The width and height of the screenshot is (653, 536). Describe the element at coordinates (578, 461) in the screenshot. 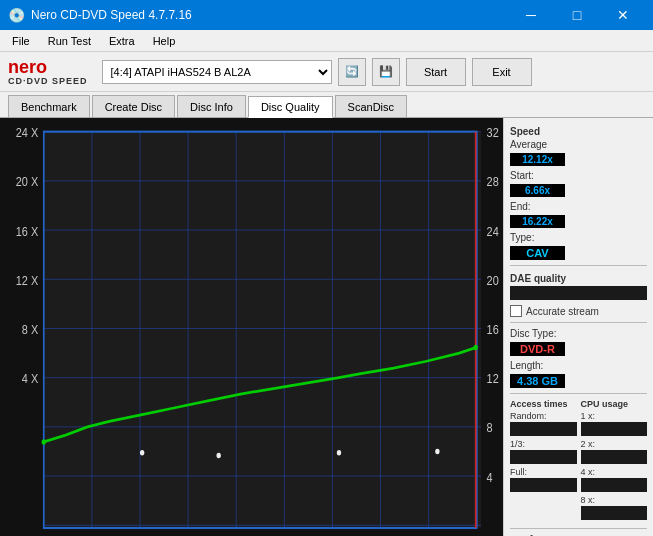

I see `access-cpu-cols: Access times Random: 1/3: Full: CPU usag…` at that location.